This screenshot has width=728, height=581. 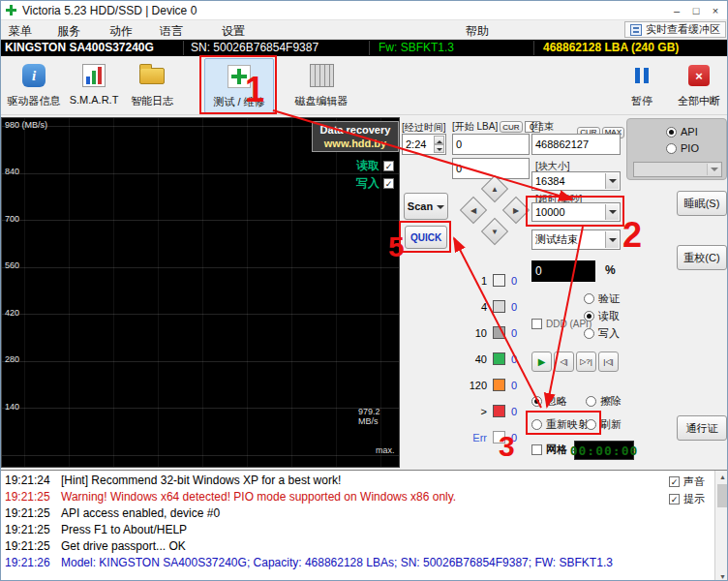 I want to click on passport-button: 通行证, so click(x=702, y=428).